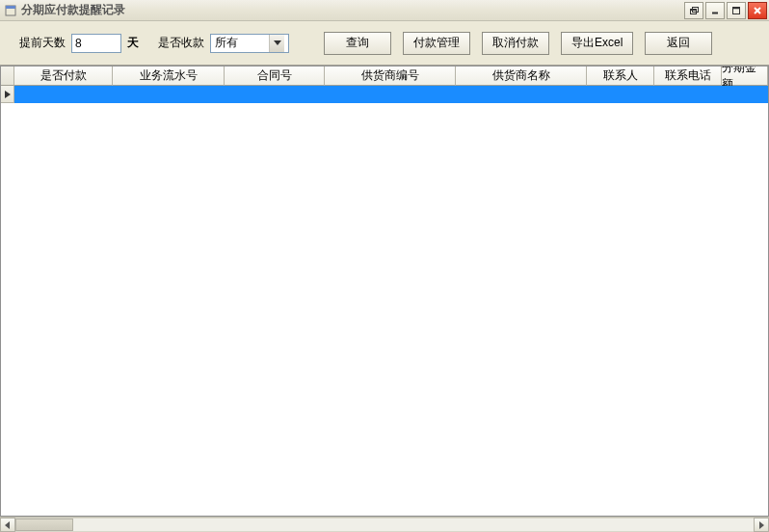 This screenshot has width=769, height=532. I want to click on horizontal-scrollbar, so click(384, 524).